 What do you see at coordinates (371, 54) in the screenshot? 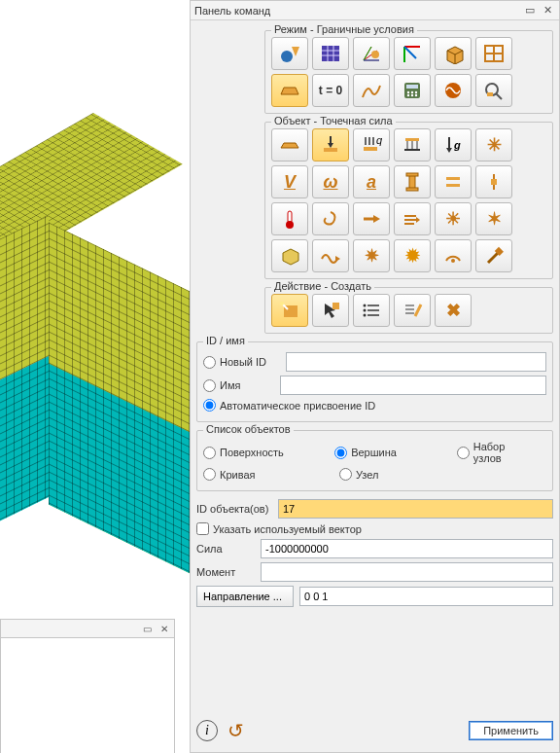
I see `mode-bc-button` at bounding box center [371, 54].